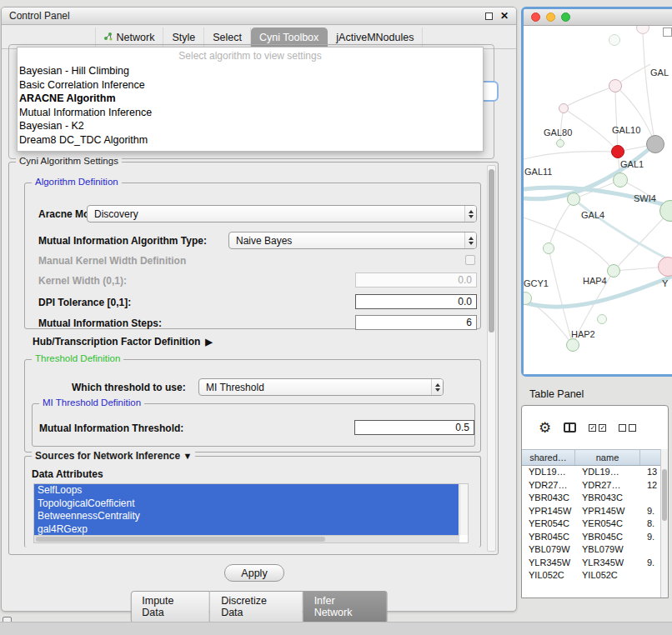 This screenshot has height=635, width=672. I want to click on dpi-tolerance-input: 0.0, so click(416, 302).